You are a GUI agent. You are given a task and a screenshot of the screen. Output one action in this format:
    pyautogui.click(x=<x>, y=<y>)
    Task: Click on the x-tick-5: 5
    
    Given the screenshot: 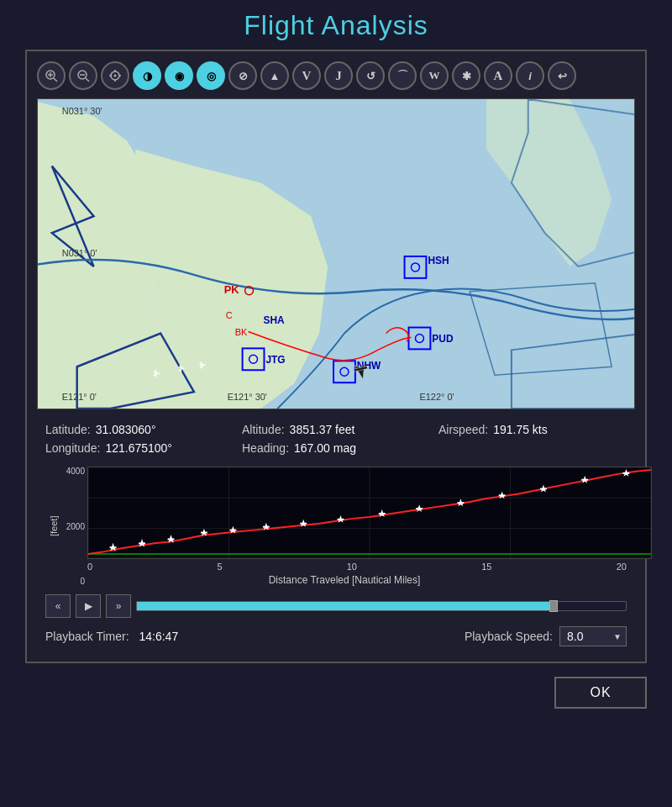 What is the action you would take?
    pyautogui.click(x=219, y=567)
    